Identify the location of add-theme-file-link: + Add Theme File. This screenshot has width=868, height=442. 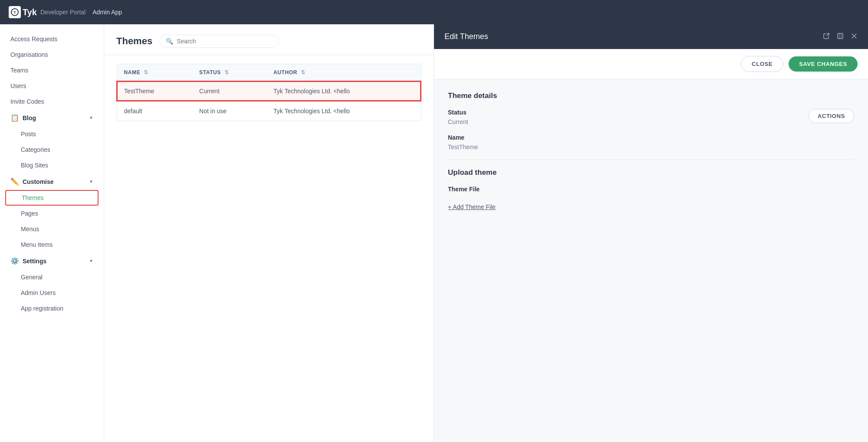
(472, 207).